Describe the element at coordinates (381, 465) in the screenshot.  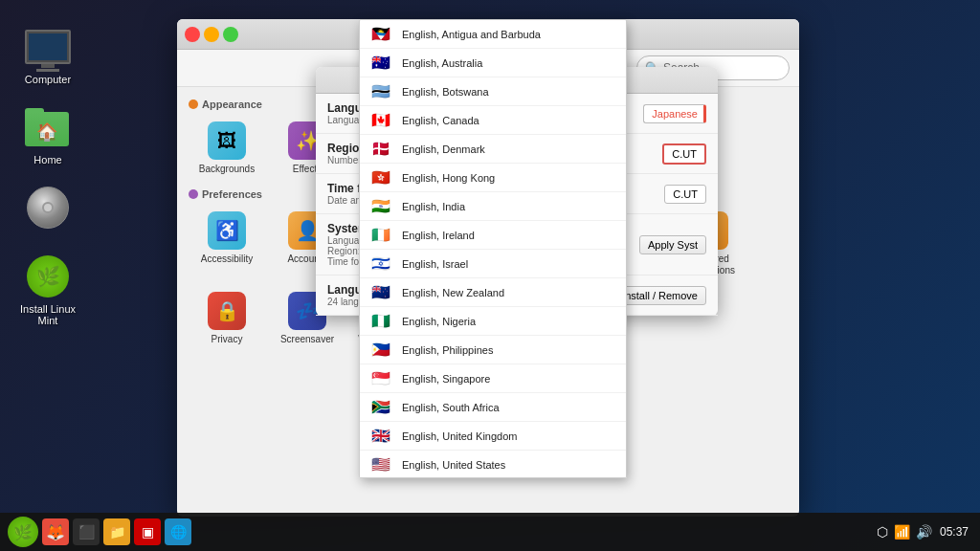
I see `flag-us: 🇺🇸` at that location.